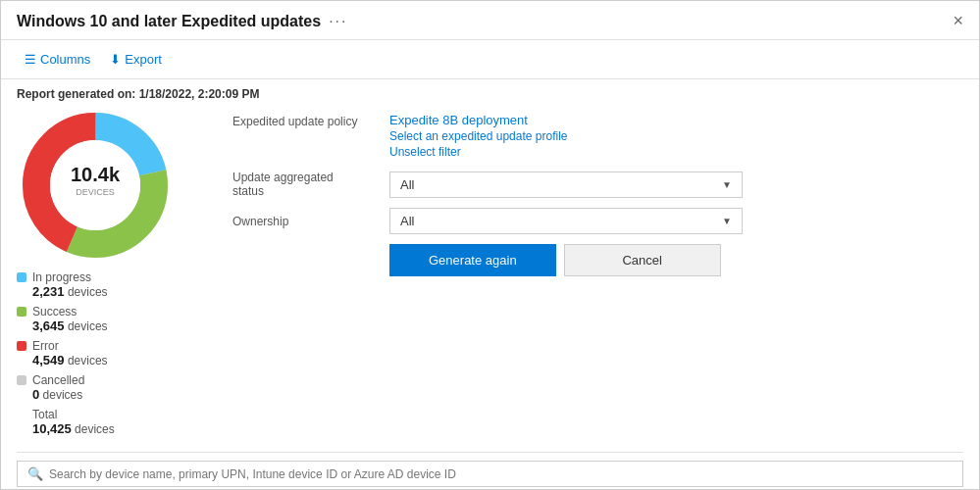 This screenshot has width=980, height=490. What do you see at coordinates (490, 93) in the screenshot?
I see `report-generated: Report generated on: 1/18/2022, 2:20:09 …` at bounding box center [490, 93].